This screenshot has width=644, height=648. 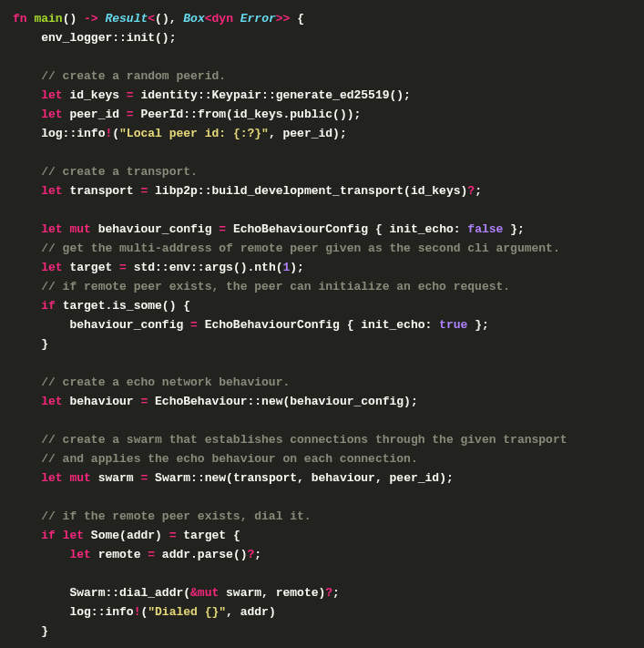 I want to click on ident: target.is_some() {, so click(x=123, y=306).